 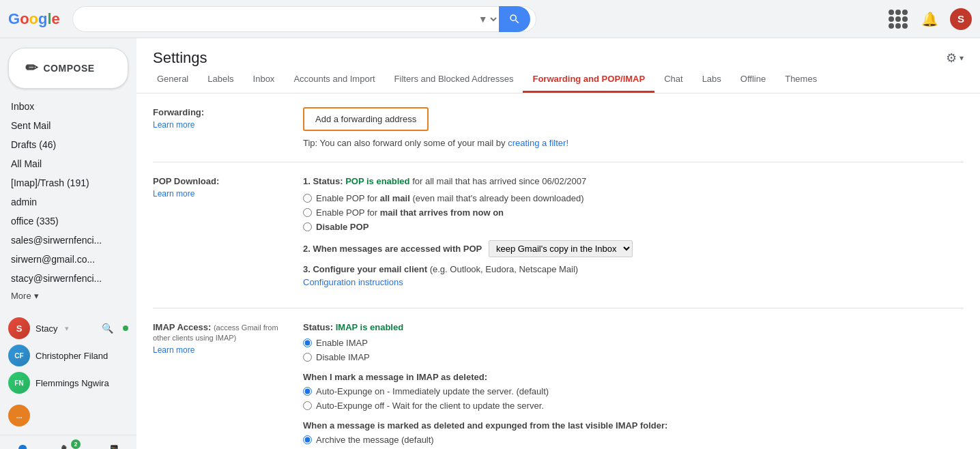 What do you see at coordinates (343, 358) in the screenshot?
I see `imap-disable-label: Disable IMAP` at bounding box center [343, 358].